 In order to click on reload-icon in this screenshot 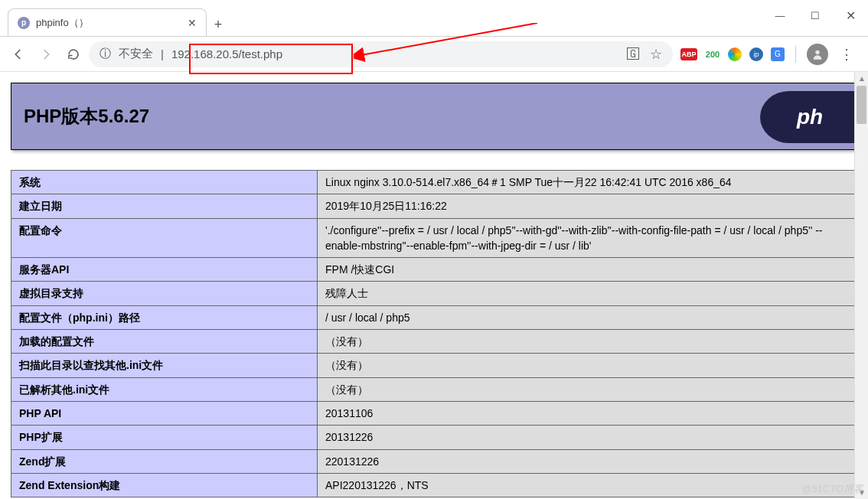, I will do `click(73, 54)`.